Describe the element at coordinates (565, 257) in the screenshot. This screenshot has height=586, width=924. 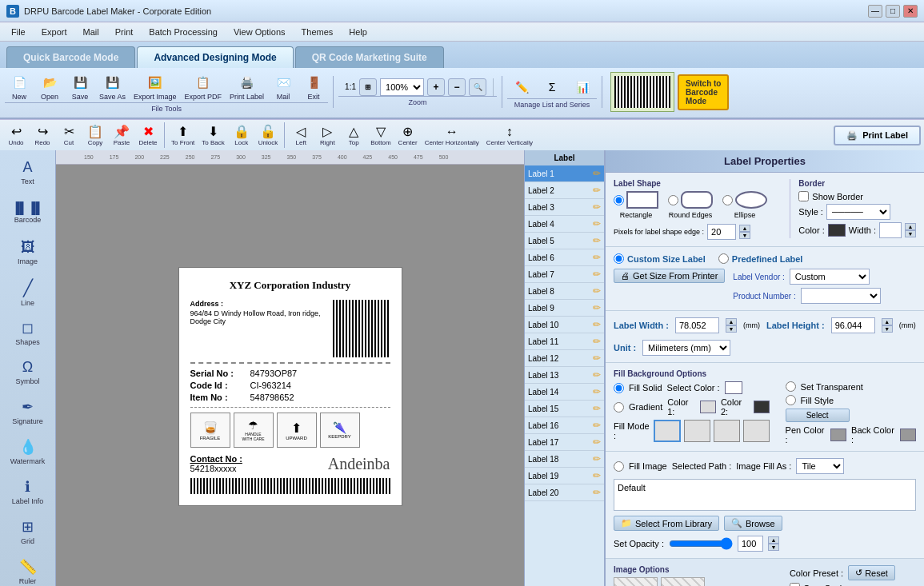
I see `label-item-6: Label 6 ✏` at that location.